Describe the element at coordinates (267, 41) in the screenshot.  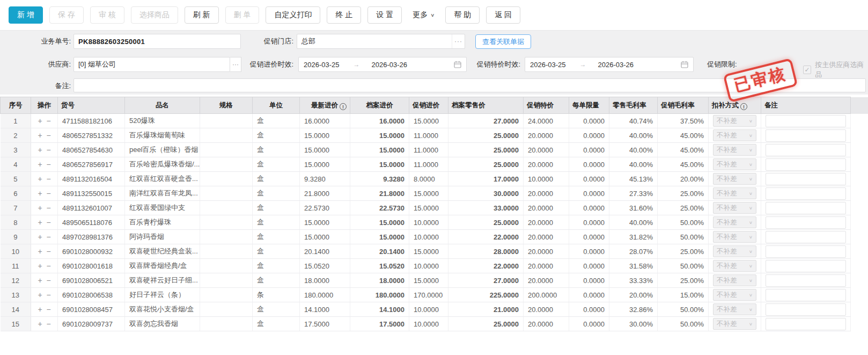
I see `store-label: 促销门店:` at that location.